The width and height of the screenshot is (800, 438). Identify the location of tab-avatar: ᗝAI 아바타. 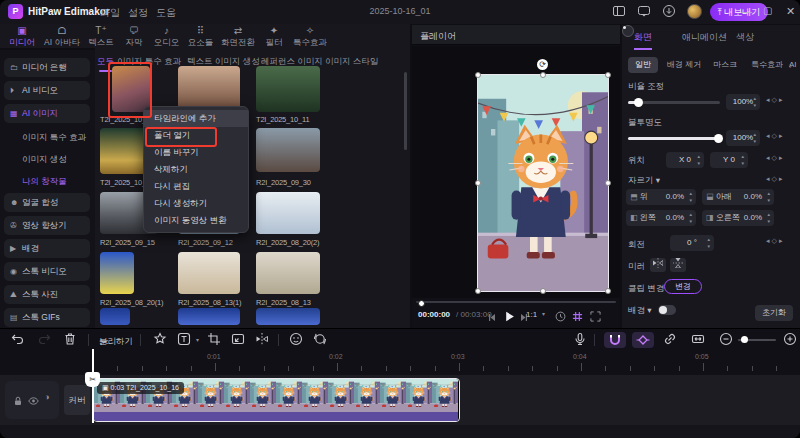
(62, 37).